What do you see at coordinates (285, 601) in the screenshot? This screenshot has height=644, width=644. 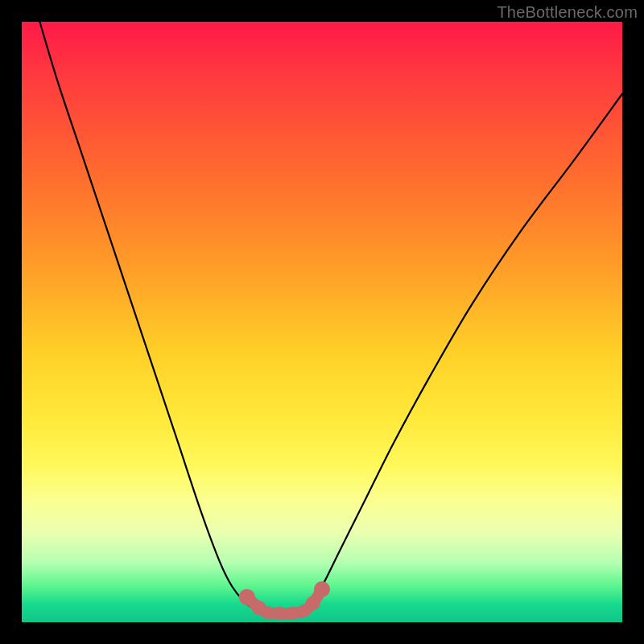 I see `trough-marker-group` at bounding box center [285, 601].